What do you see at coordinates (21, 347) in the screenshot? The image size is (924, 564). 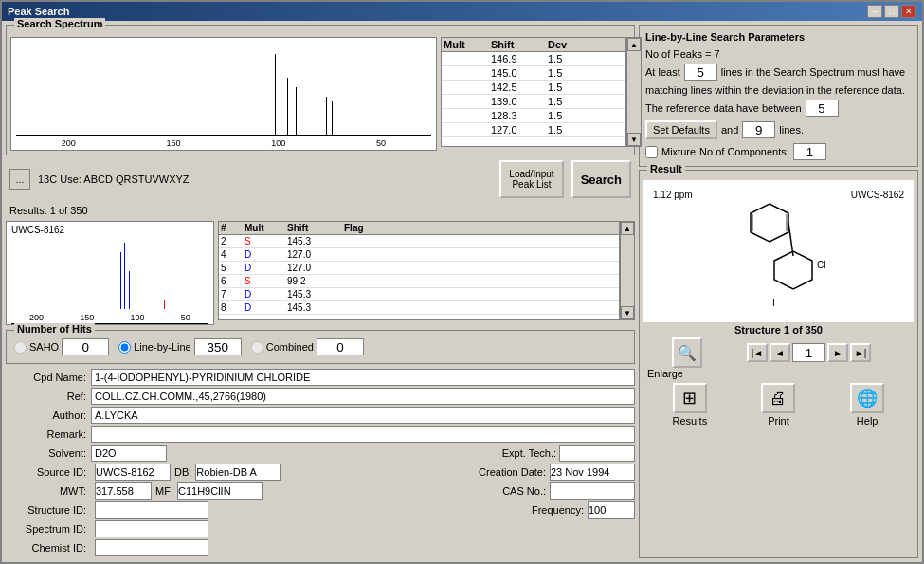 I see `saho-radio` at bounding box center [21, 347].